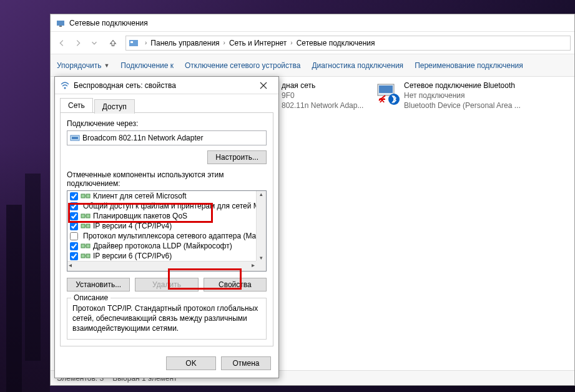 The height and width of the screenshot is (392, 575). What do you see at coordinates (237, 157) in the screenshot?
I see `configure-button: Настроить...` at bounding box center [237, 157].